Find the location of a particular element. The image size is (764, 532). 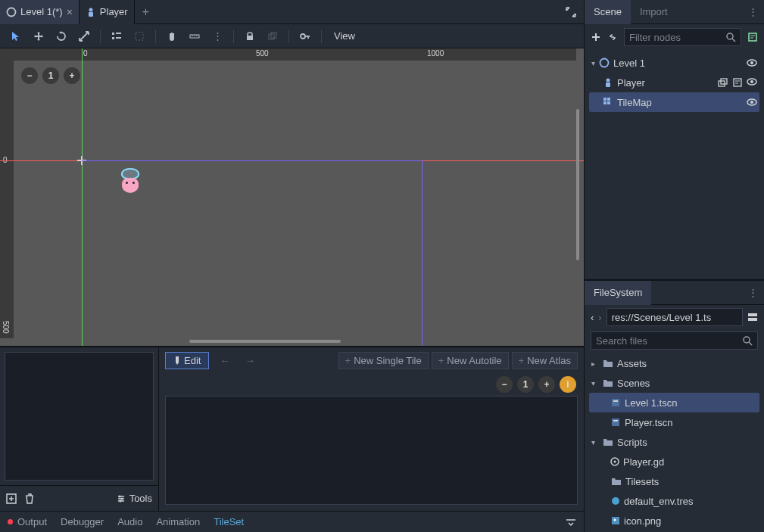

nav-back-button: ← is located at coordinates (224, 360).